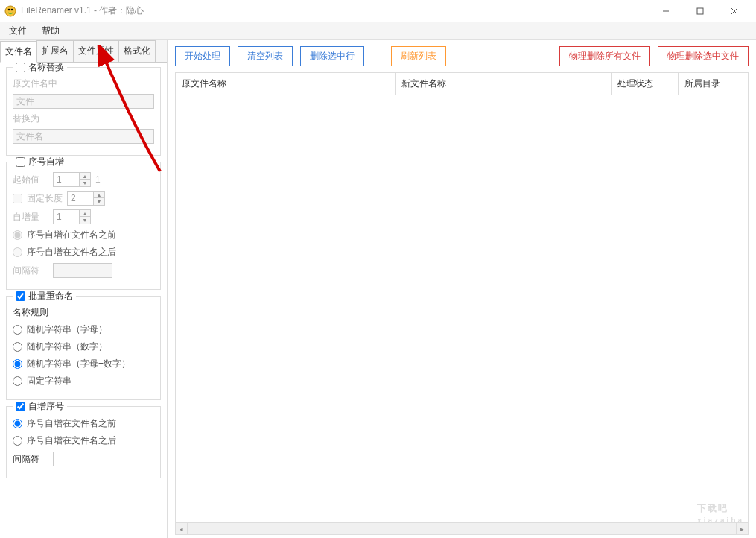  Describe the element at coordinates (19, 52) in the screenshot. I see `tab-filename: 文件名` at that location.